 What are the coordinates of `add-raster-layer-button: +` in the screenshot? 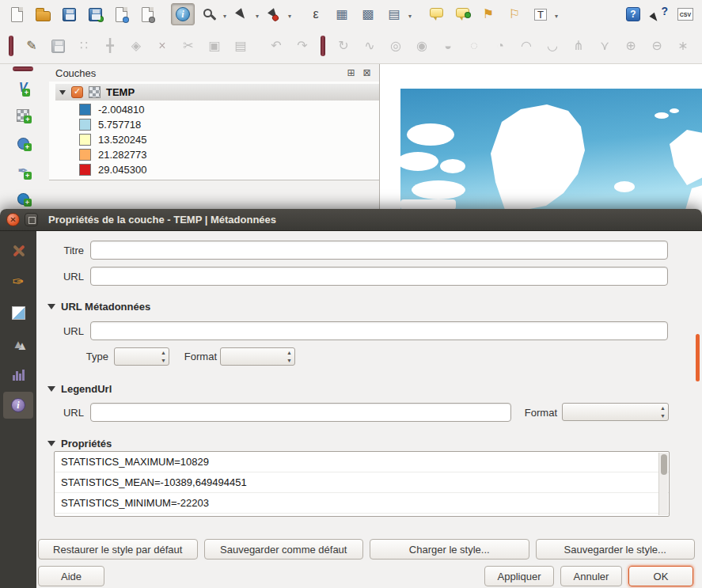 It's located at (23, 116).